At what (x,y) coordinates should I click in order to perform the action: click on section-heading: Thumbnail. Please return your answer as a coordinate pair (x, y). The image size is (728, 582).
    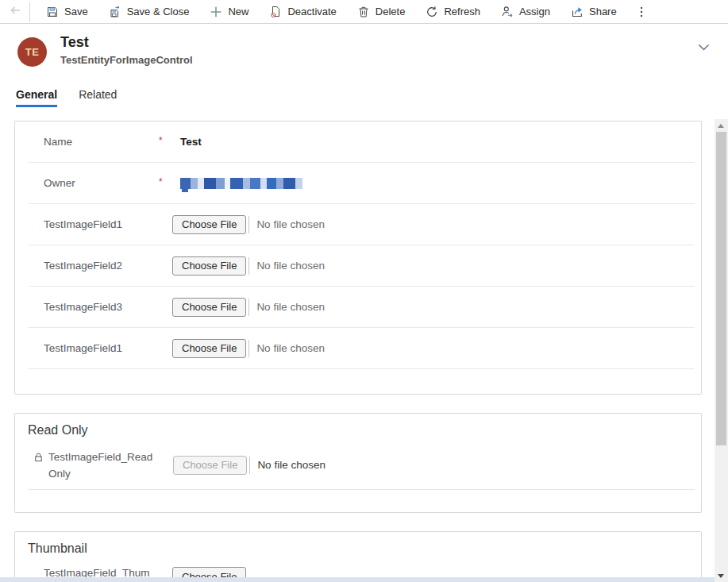
    Looking at the image, I should click on (358, 544).